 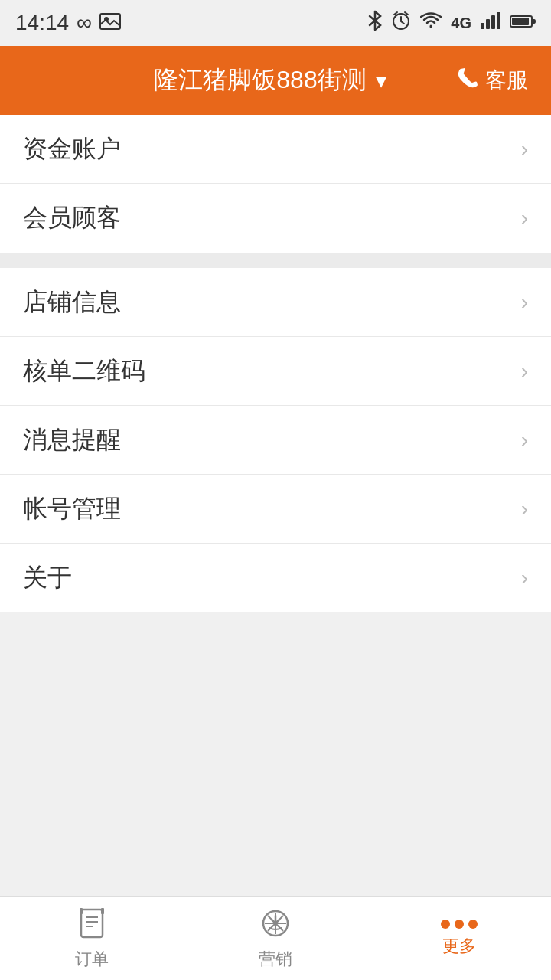 I want to click on orders-label: 订单, so click(x=92, y=959).